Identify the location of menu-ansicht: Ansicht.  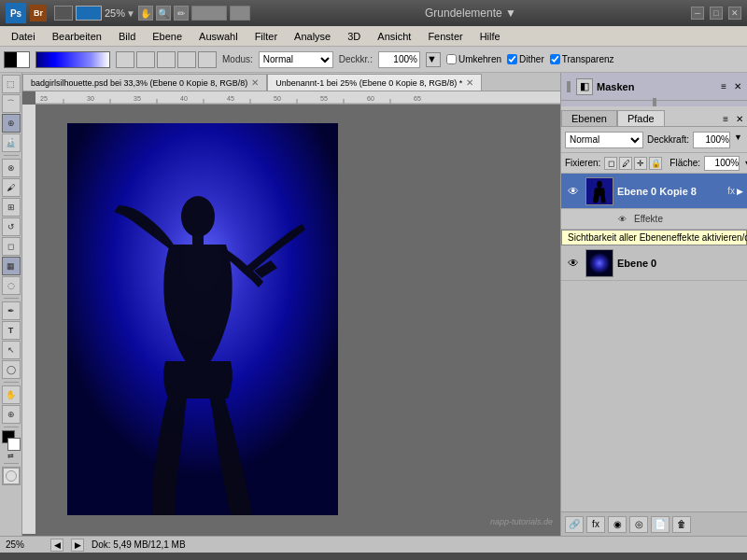
(394, 36).